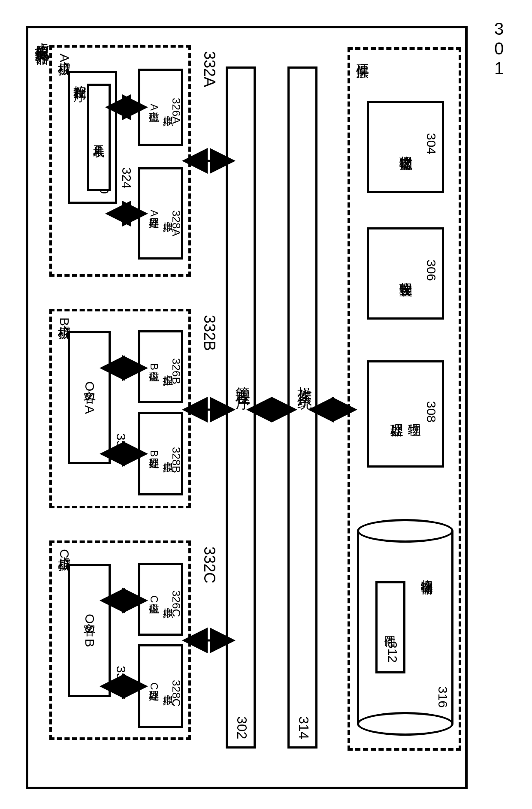  What do you see at coordinates (176, 111) in the screenshot?
I see `vdisk-a-ref: 326A` at bounding box center [176, 111].